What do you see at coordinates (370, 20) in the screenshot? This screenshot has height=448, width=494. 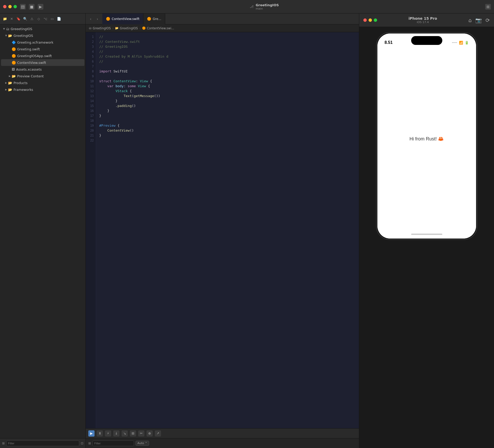 I see `preview-traffic-lights` at bounding box center [370, 20].